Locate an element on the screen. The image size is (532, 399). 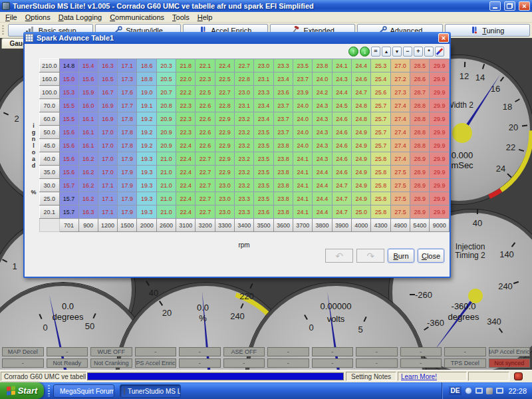
cell-60.0-2000: 19.2 is located at coordinates (146, 119).